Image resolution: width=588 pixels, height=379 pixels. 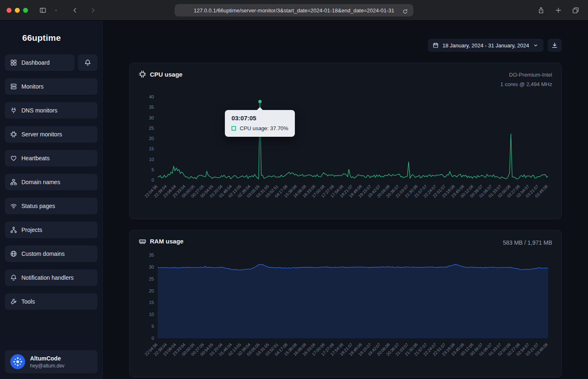 What do you see at coordinates (17, 10) in the screenshot?
I see `minimize-window-button` at bounding box center [17, 10].